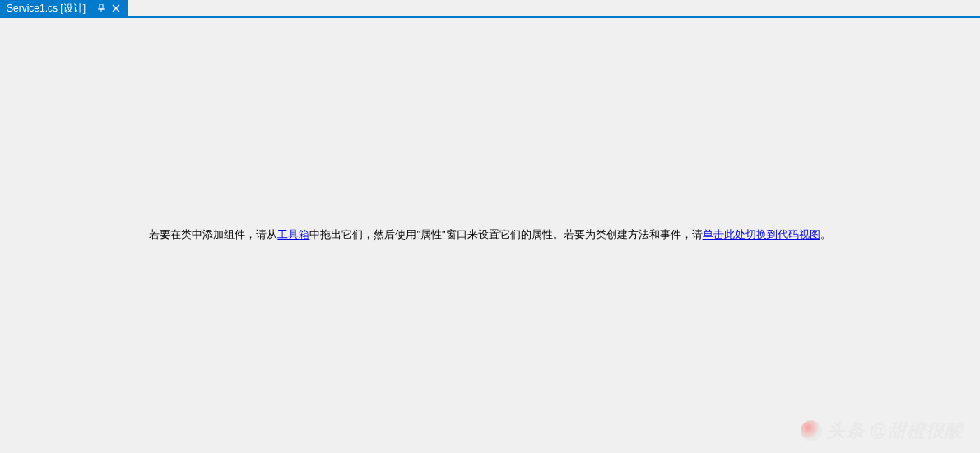  I want to click on watermark-logo-icon, so click(811, 431).